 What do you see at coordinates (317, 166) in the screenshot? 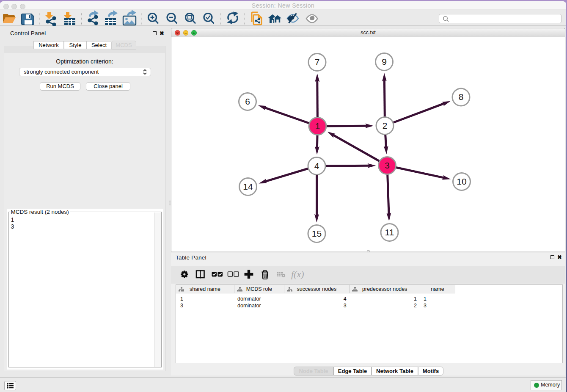
I see `svg-text: 4` at bounding box center [317, 166].